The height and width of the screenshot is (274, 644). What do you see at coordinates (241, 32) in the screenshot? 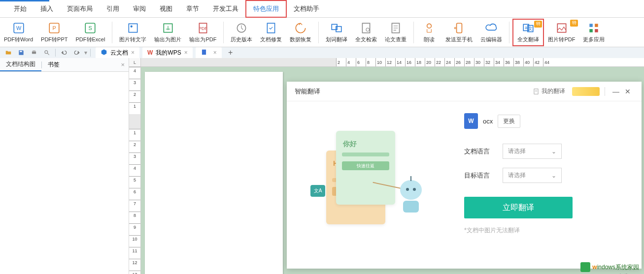
I see `ribbon-history: 历史版本` at bounding box center [241, 32].